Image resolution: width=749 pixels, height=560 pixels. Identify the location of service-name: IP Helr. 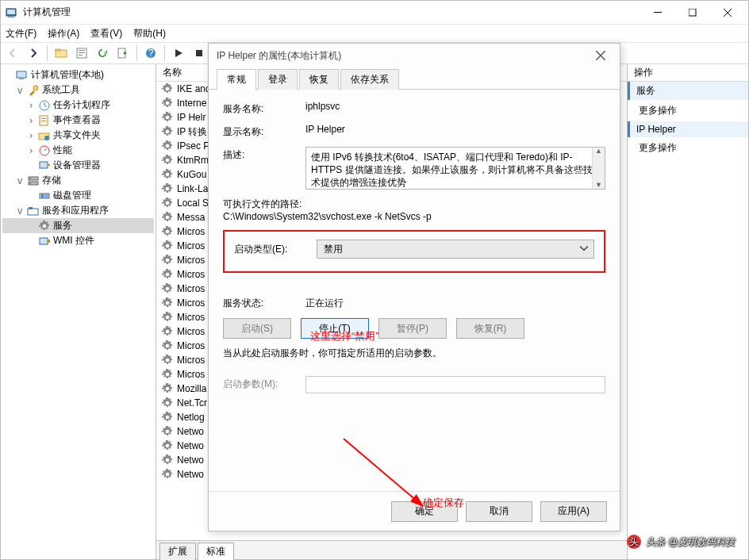
(191, 117).